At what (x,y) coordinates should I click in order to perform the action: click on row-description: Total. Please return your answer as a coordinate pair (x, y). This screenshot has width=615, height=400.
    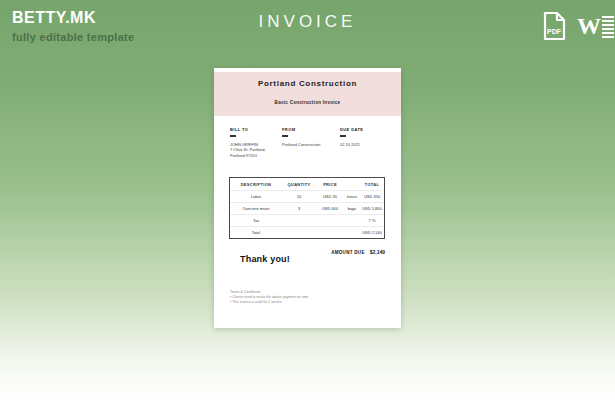
    Looking at the image, I should click on (256, 232).